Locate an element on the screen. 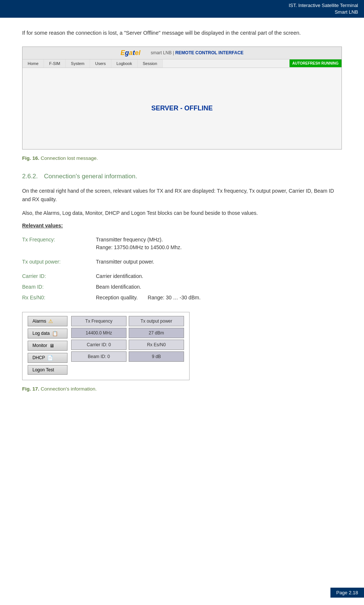 The height and width of the screenshot is (605, 364). alarms-button: Alarms ⚠ is located at coordinates (48, 321).